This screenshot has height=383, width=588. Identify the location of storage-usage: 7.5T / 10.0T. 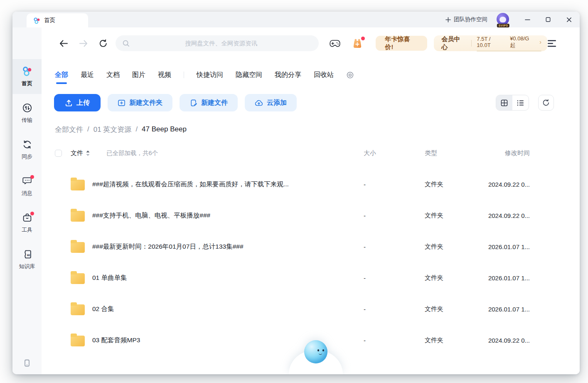
(491, 42).